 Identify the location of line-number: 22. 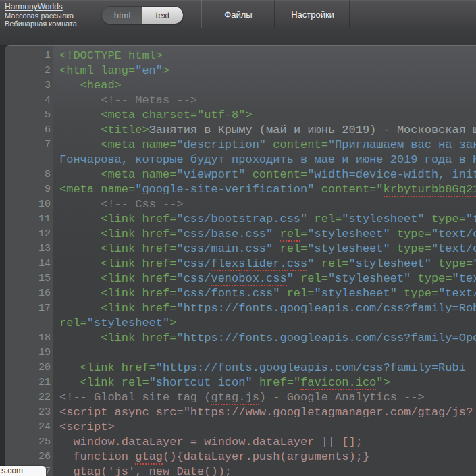
(29, 398).